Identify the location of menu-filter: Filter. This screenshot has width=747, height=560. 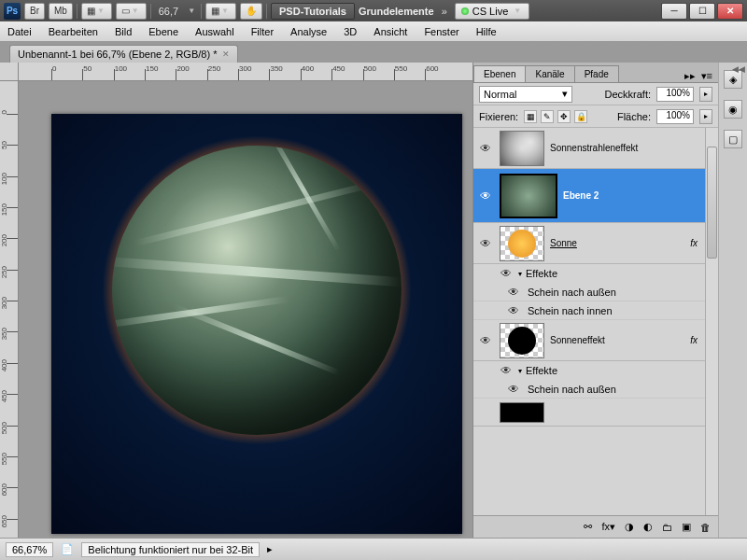
(262, 32).